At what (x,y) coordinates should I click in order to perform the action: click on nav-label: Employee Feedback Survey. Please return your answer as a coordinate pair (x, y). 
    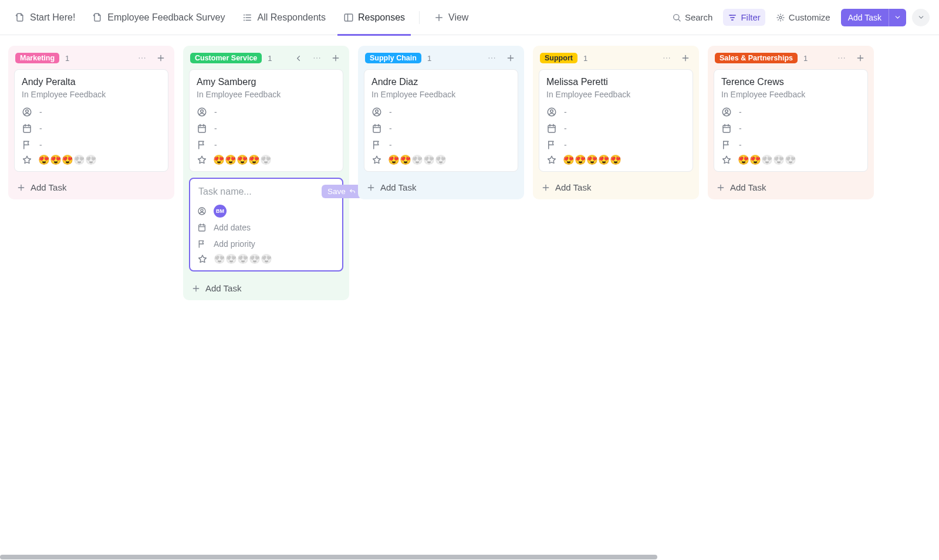
    Looking at the image, I should click on (166, 18).